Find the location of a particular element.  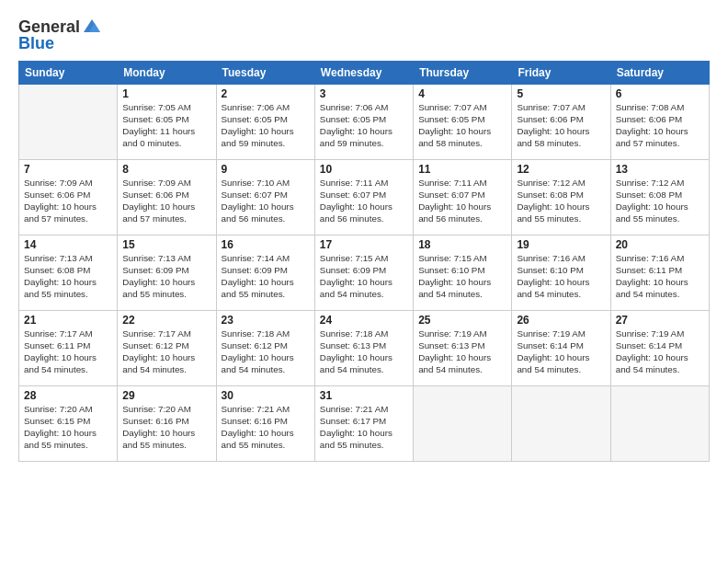

calendar-week-row: 1Sunrise: 7:05 AM Sunset: 6:05 PM Daylig… is located at coordinates (364, 121).